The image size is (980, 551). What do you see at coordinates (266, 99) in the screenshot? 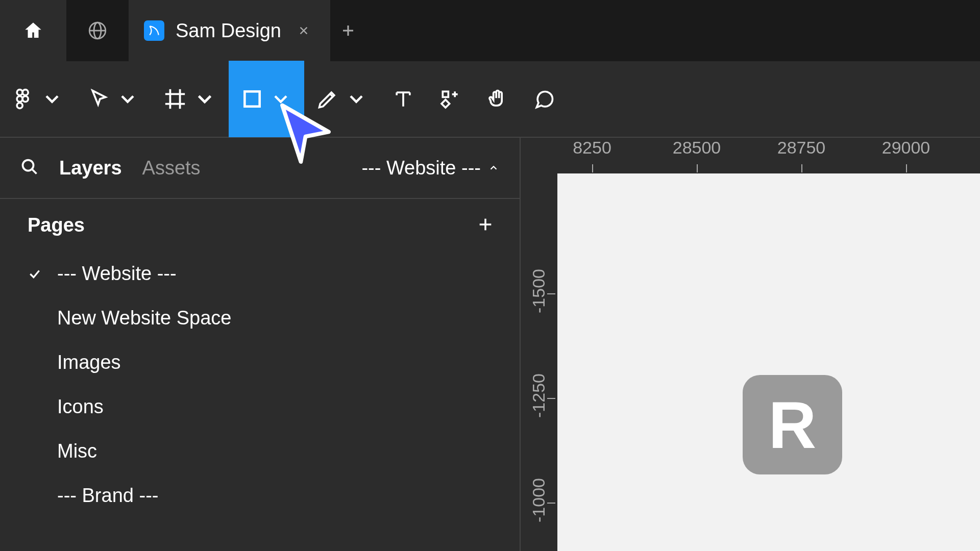
I see `rectangle-tool` at bounding box center [266, 99].